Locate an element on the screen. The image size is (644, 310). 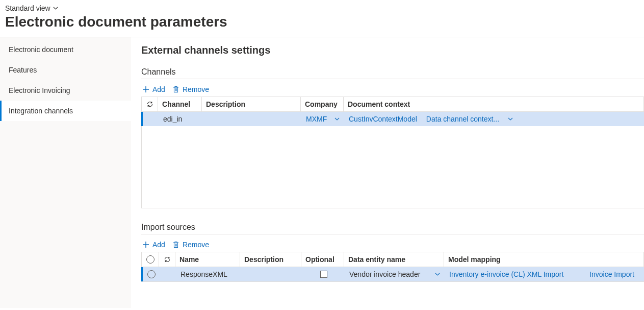
channels-col-channel: Channel is located at coordinates (180, 104).